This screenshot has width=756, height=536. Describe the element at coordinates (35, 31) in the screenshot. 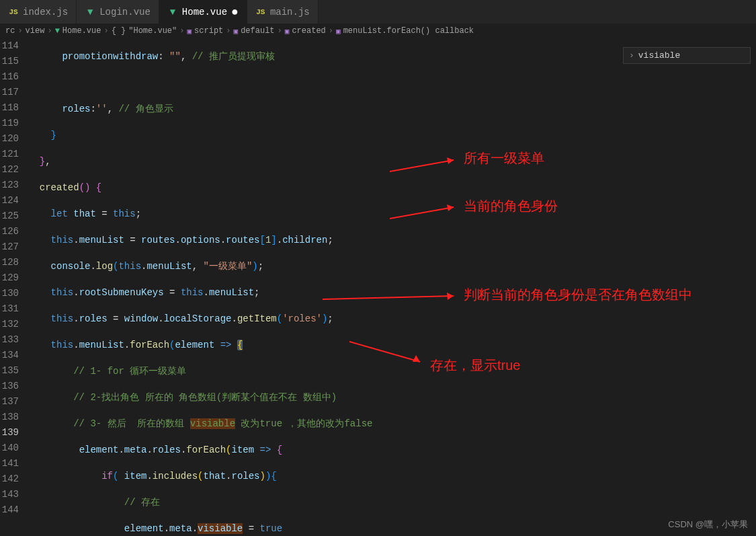

I see `breadcrumb-item: view` at that location.